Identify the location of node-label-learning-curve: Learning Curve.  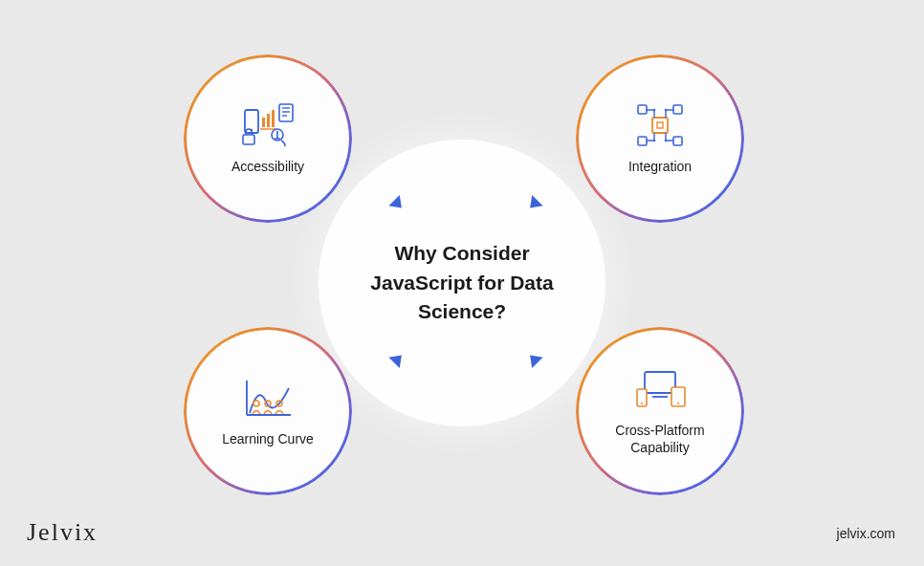
(268, 439).